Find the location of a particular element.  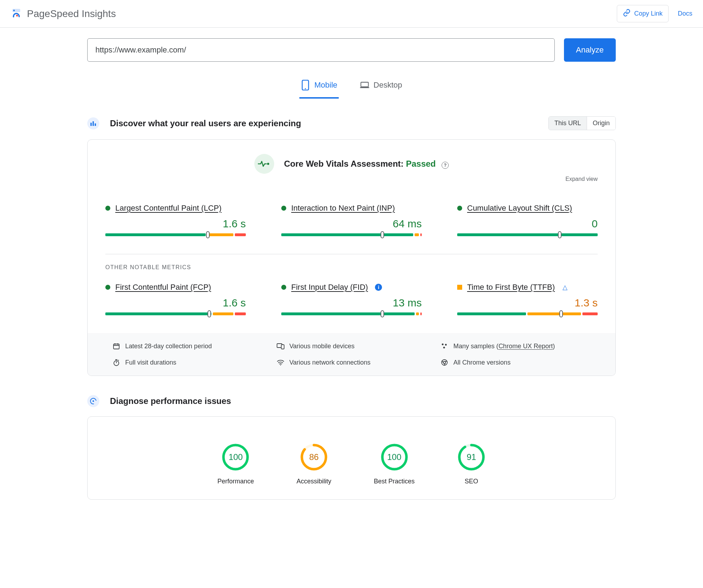

samples-icon is located at coordinates (444, 346).